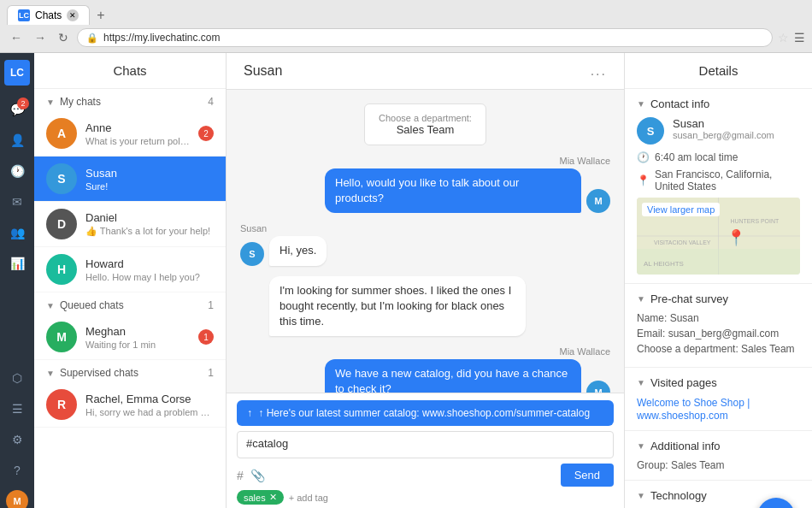 The width and height of the screenshot is (812, 508). I want to click on chat-preview-daniel: 👍 Thank's a lot for your help!, so click(150, 231).